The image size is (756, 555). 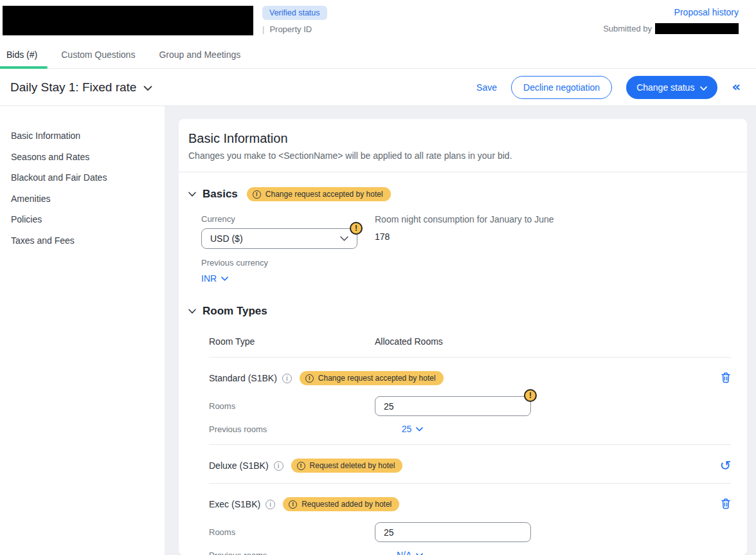 I want to click on bid-selector-label: Daily Stay 1: Fixed rate, so click(x=73, y=87).